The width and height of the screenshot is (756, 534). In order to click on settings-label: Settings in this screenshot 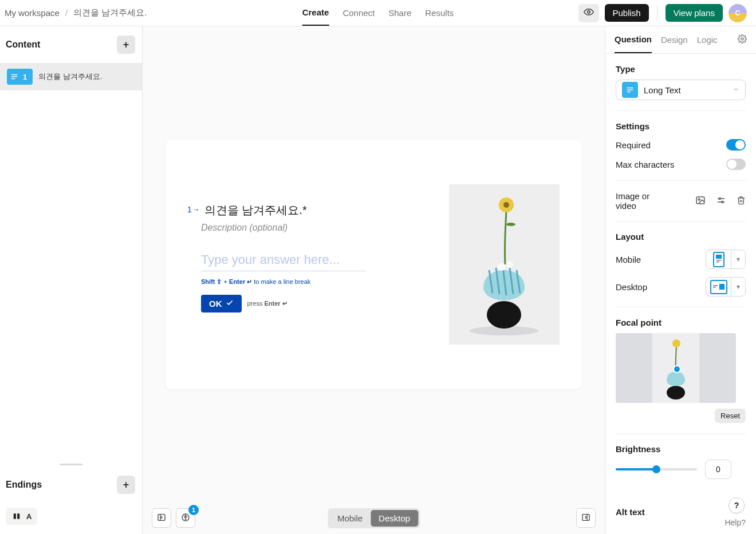, I will do `click(680, 126)`.